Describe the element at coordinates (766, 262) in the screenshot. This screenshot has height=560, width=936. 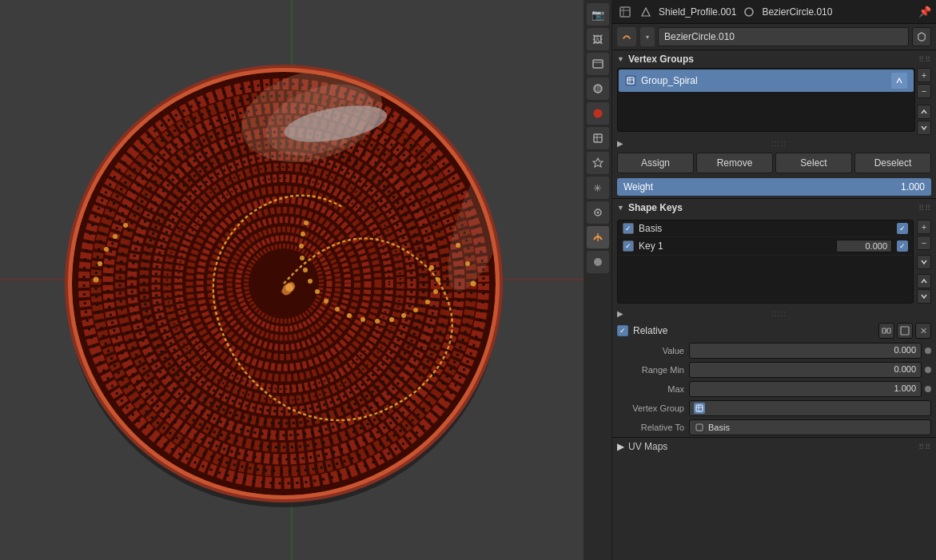
I see `sk-scroll-list: ✓ Basis ✓ ✓ Key 1 0.000 ✓` at that location.